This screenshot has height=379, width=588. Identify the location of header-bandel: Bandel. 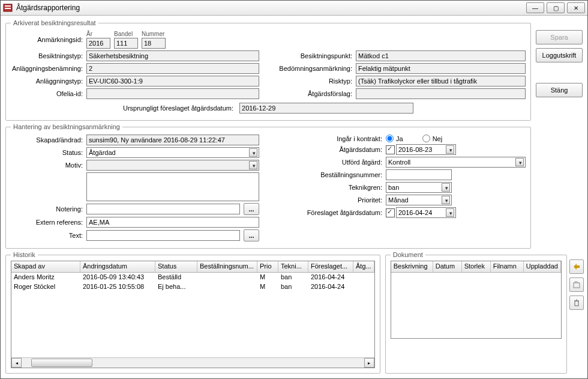
(126, 34).